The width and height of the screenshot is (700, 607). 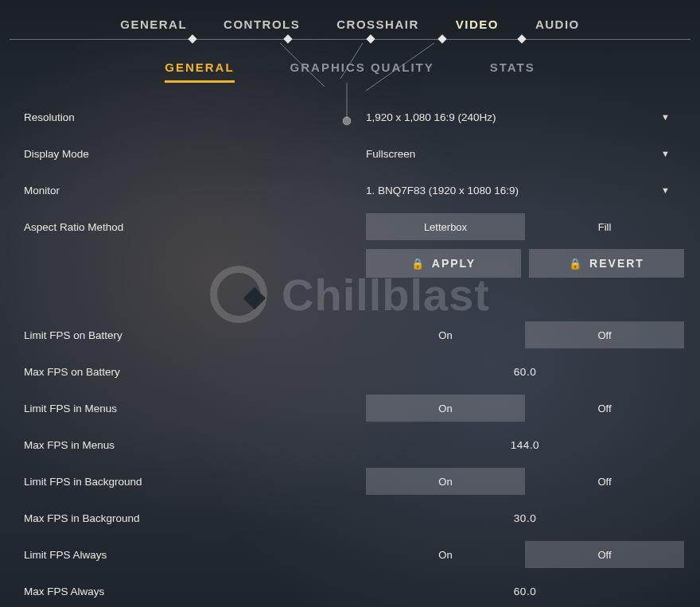 What do you see at coordinates (354, 554) in the screenshot?
I see `row-limit-fps-always: Limit FPS Always On Off` at bounding box center [354, 554].